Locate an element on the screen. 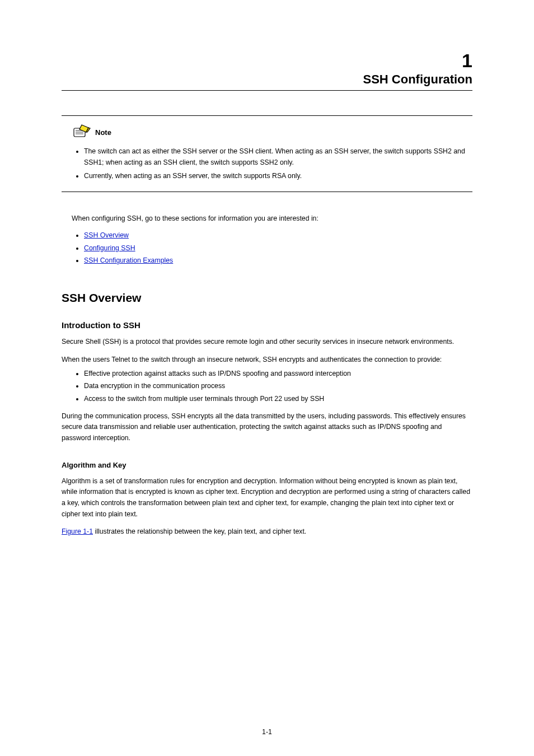  section-heading-algorithm: Algorithm and Key is located at coordinates (267, 465).